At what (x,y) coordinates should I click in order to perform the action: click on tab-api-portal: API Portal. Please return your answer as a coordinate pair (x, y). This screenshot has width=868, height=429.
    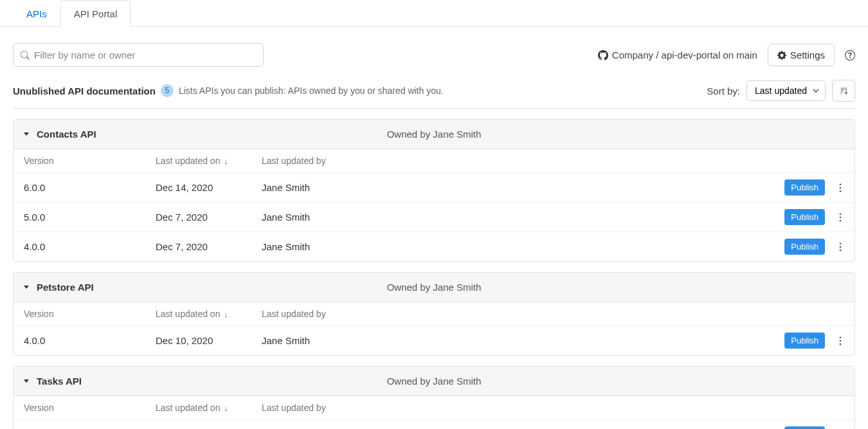
    Looking at the image, I should click on (96, 14).